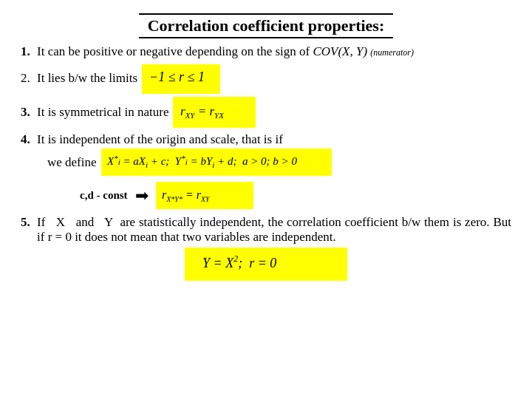  What do you see at coordinates (266, 265) in the screenshot?
I see `formula-last-container: Y = X2; r = 0` at bounding box center [266, 265].